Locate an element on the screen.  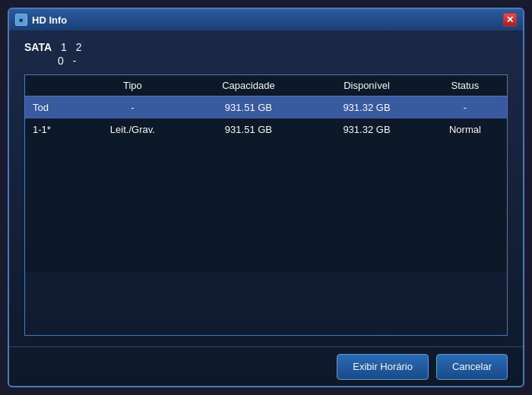
sata-label: SATA is located at coordinates (38, 47).